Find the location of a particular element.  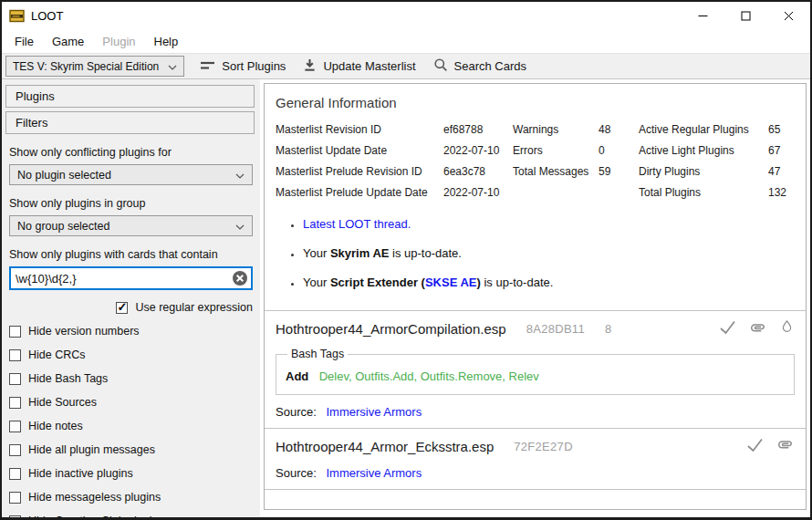

info-label: Masterlist Update Date is located at coordinates (359, 151).